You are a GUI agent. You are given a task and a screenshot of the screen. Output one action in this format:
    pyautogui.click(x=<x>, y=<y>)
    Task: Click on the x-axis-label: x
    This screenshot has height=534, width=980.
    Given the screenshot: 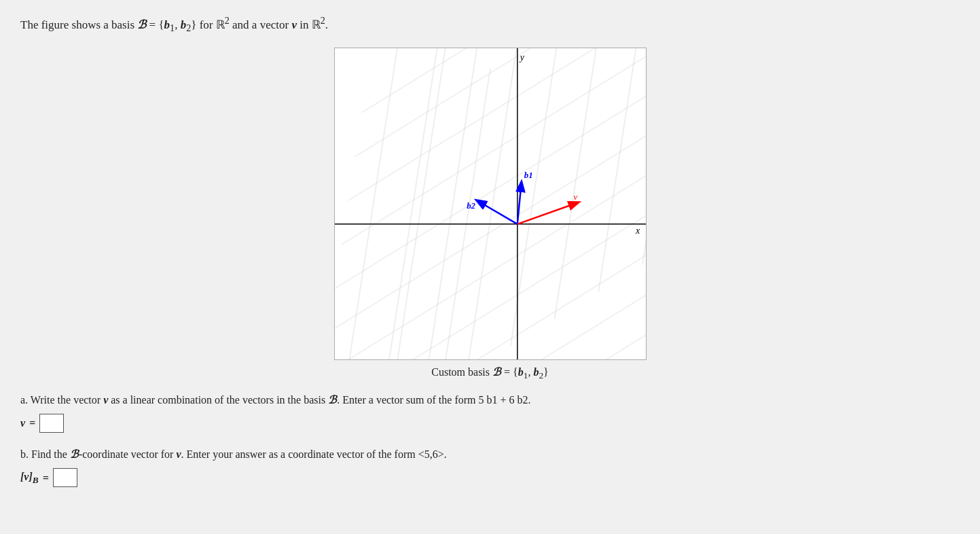 What is the action you would take?
    pyautogui.click(x=638, y=231)
    